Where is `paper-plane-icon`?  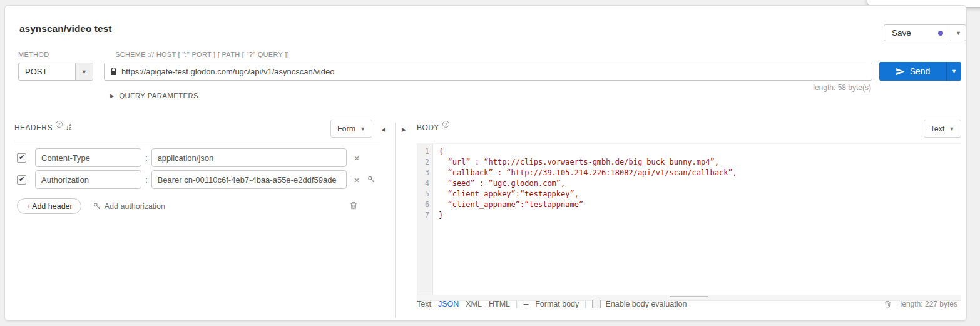
paper-plane-icon is located at coordinates (900, 71).